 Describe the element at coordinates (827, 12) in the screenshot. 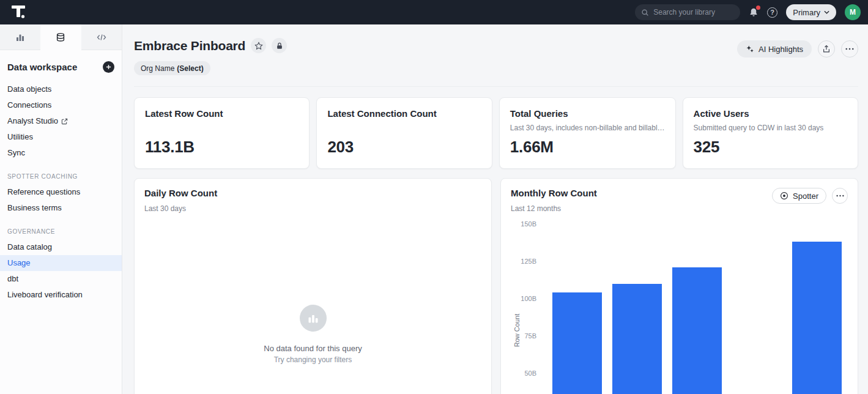

I see `chevron-down-icon` at that location.